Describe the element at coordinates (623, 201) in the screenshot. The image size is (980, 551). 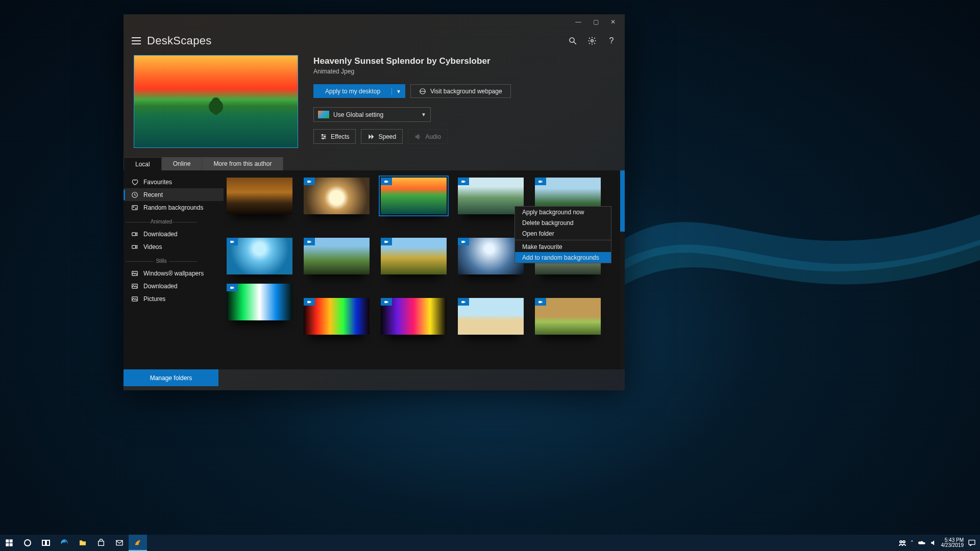
I see `scrollbar-thumb` at that location.